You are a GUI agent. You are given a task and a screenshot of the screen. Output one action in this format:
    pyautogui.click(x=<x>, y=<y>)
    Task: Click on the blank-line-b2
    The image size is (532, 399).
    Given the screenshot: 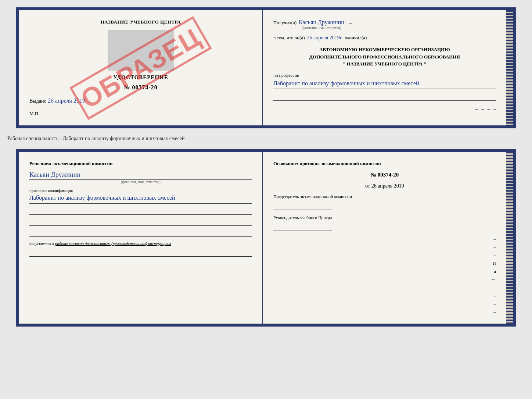 What is the action you would take?
    pyautogui.click(x=141, y=222)
    